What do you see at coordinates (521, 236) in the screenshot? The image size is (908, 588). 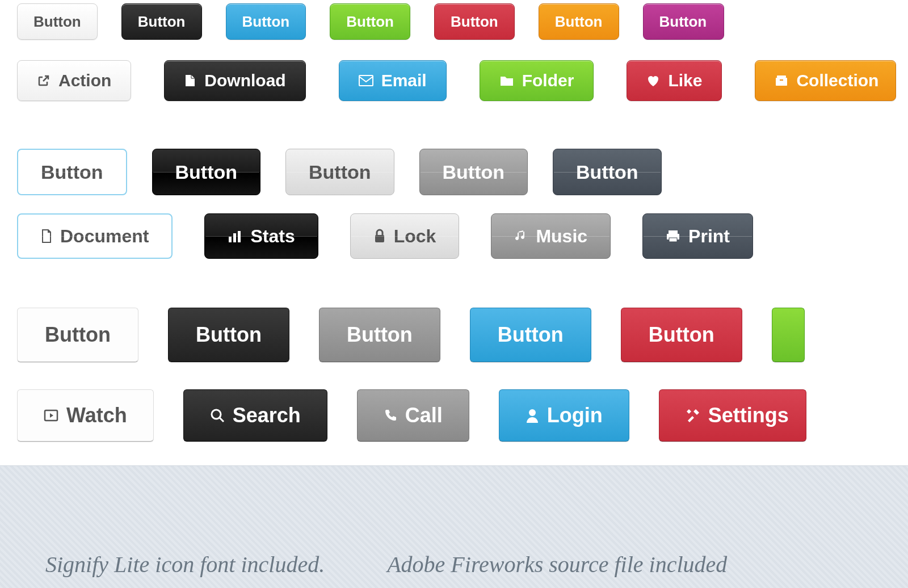 I see `music-note-icon` at bounding box center [521, 236].